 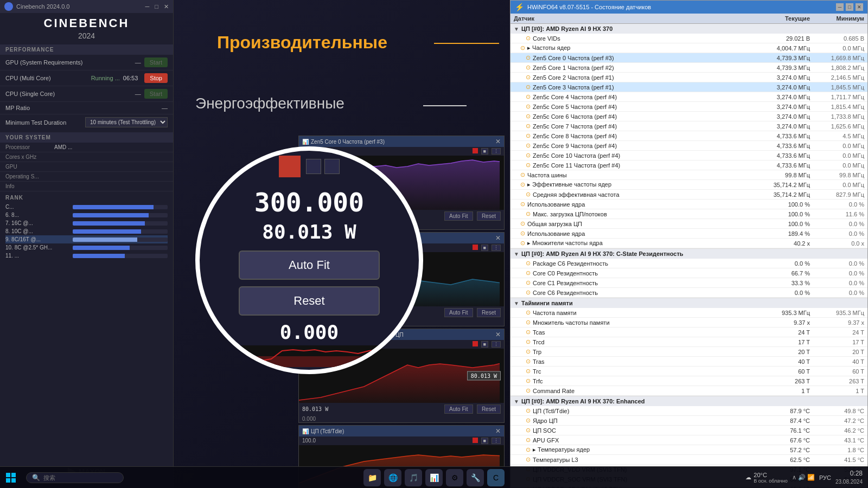 I want to click on hwinfo-row-1-2: ⊙ Core C1 Резидентность 33.3 % 0.0 %, so click(x=689, y=283).